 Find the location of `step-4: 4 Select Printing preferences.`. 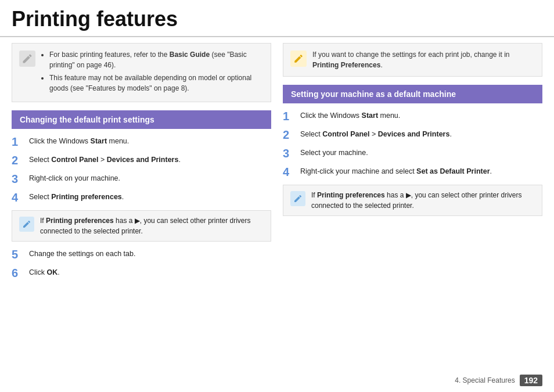

step-4: 4 Select Printing preferences. is located at coordinates (142, 197).